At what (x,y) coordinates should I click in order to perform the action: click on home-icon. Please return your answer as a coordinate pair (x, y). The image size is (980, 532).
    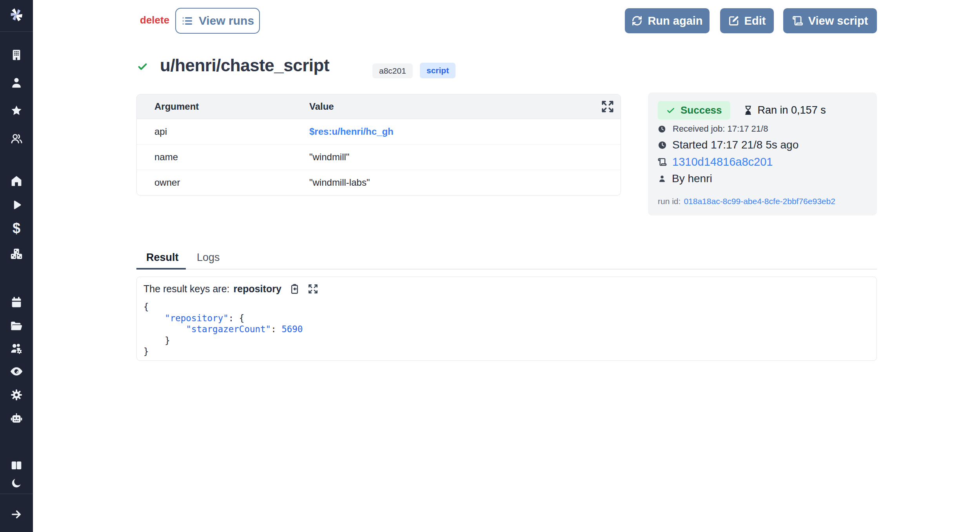
    Looking at the image, I should click on (16, 181).